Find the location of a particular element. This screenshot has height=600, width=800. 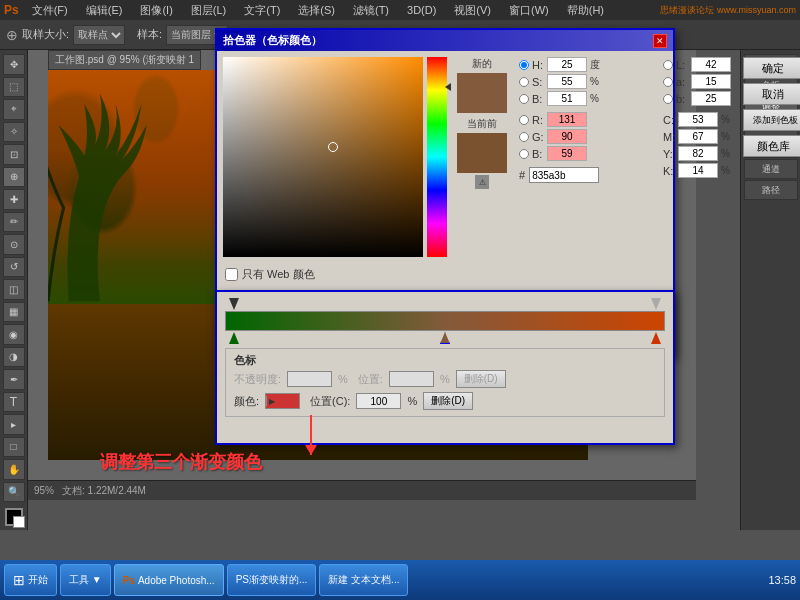

start-label: 开始 is located at coordinates (38, 580).